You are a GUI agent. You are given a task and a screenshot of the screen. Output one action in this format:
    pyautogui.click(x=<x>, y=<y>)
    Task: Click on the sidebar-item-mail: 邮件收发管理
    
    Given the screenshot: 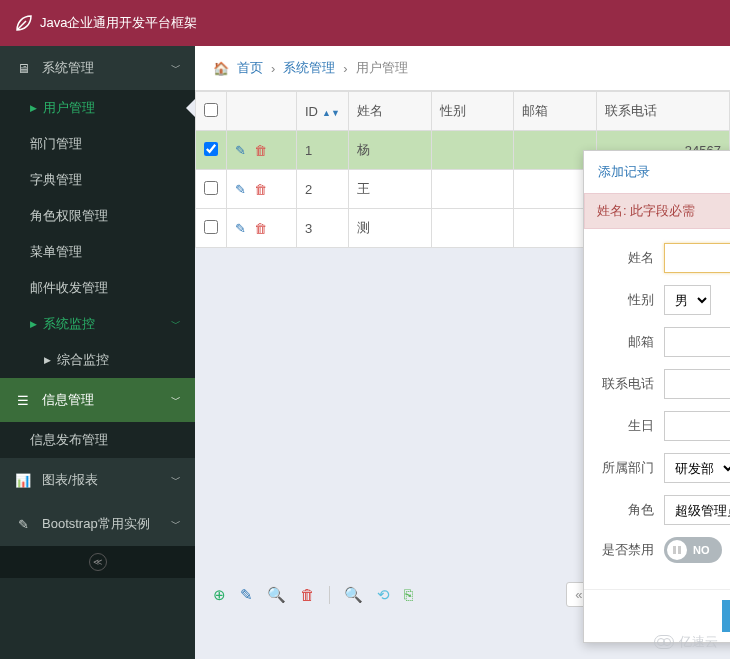 What is the action you would take?
    pyautogui.click(x=98, y=288)
    